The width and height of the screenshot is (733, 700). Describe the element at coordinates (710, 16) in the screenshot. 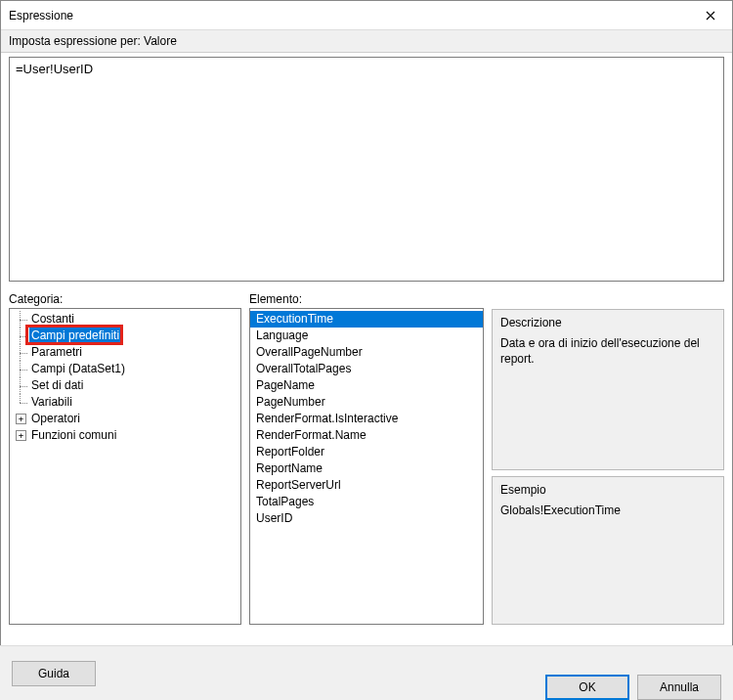

I see `close-button` at that location.